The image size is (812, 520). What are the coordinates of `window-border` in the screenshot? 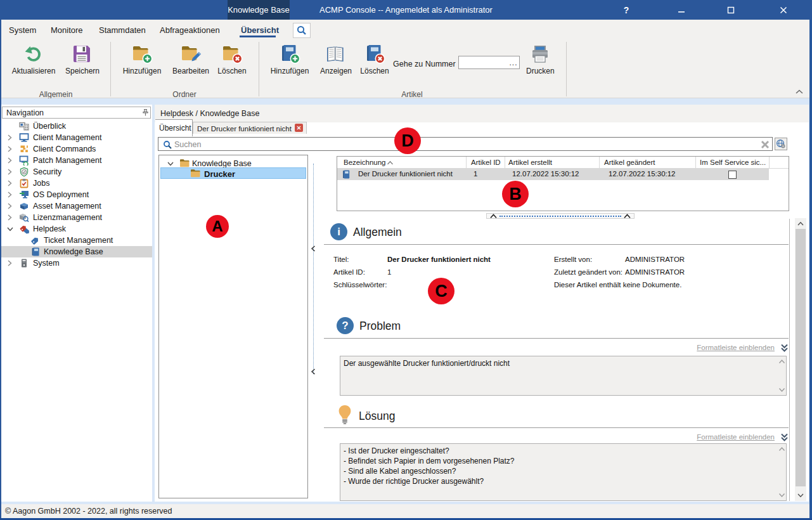 It's located at (811, 270).